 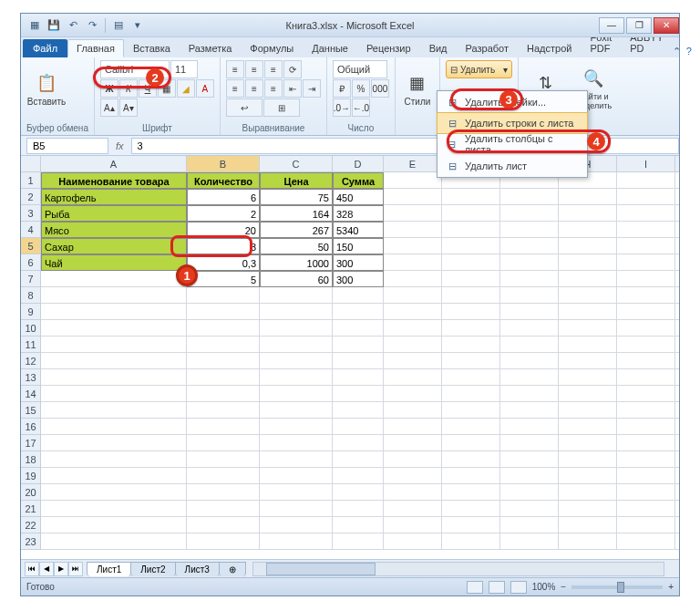 What do you see at coordinates (296, 181) in the screenshot?
I see `cell: Цена` at bounding box center [296, 181].